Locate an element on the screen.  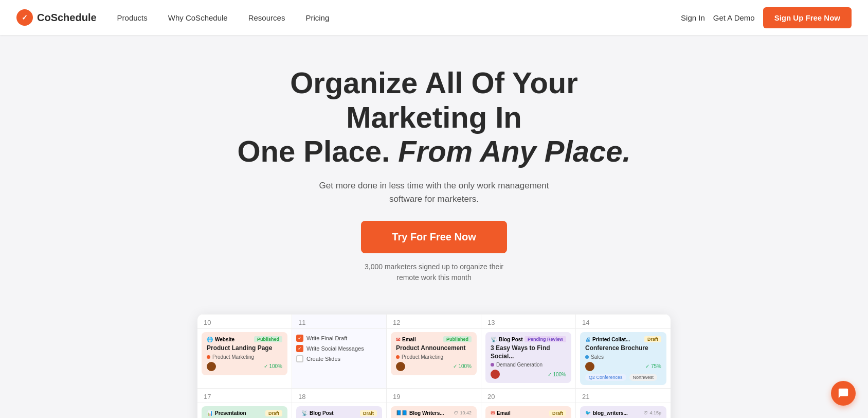
nav-right: Sign In Get A Demo Sign Up Free Now is located at coordinates (766, 18).